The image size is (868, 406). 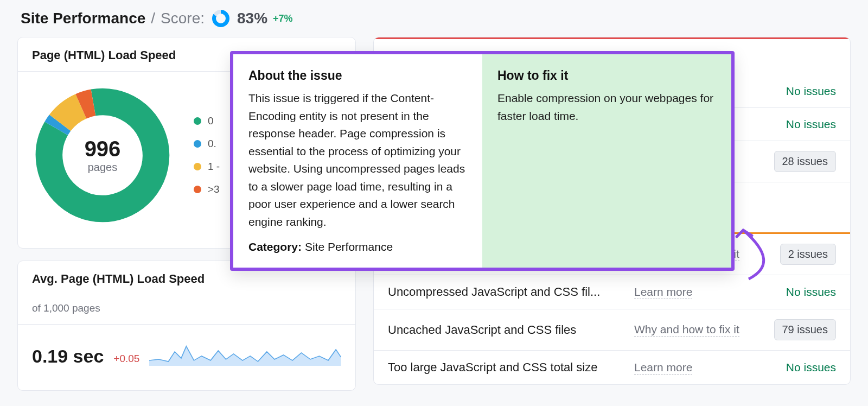 What do you see at coordinates (607, 107) in the screenshot?
I see `popover-fix-text: Enable compression on your webpages for …` at bounding box center [607, 107].